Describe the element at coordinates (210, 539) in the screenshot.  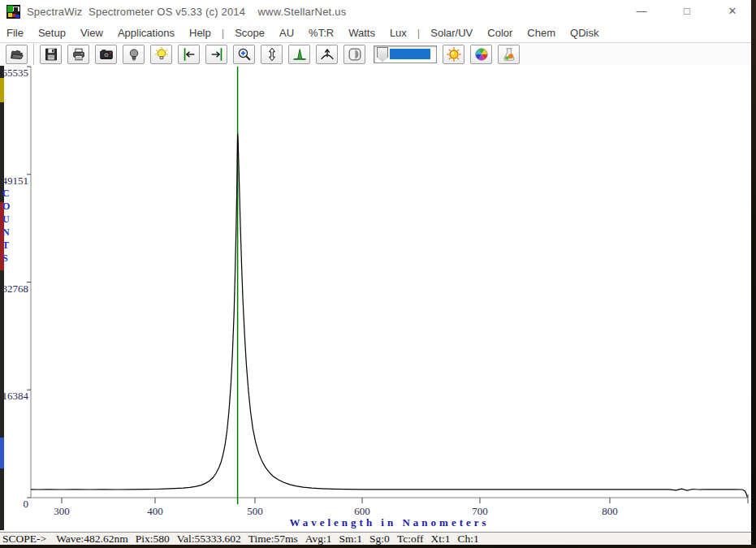
I see `status-field: Val:55333.602` at that location.